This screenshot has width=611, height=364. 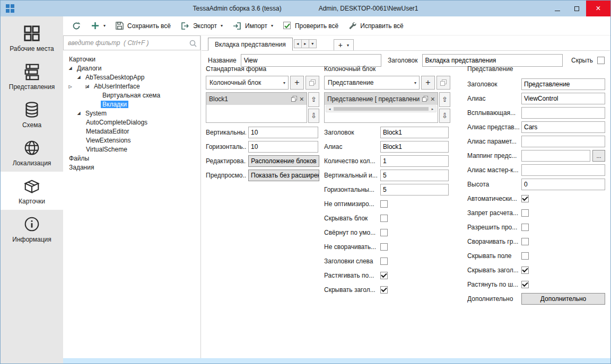 What do you see at coordinates (132, 167) in the screenshot?
I see `tree-item: ▷Задания` at bounding box center [132, 167].